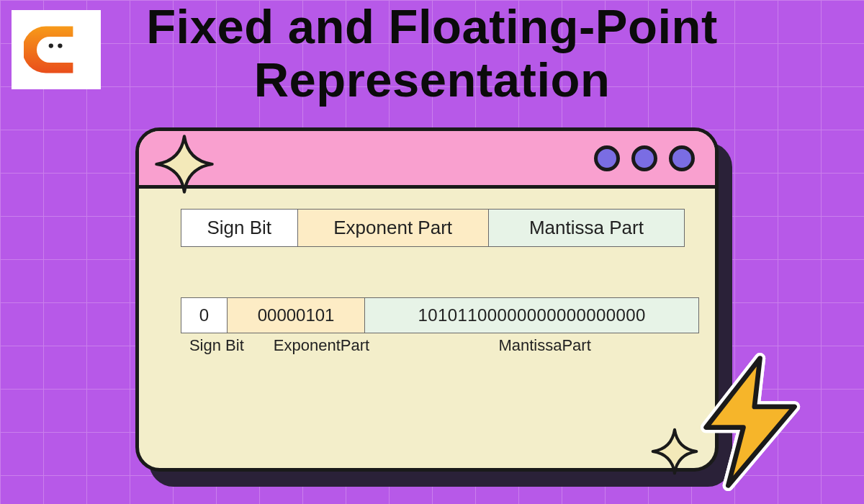 The height and width of the screenshot is (504, 864). I want to click on example-exponent-value: 00000101, so click(297, 315).